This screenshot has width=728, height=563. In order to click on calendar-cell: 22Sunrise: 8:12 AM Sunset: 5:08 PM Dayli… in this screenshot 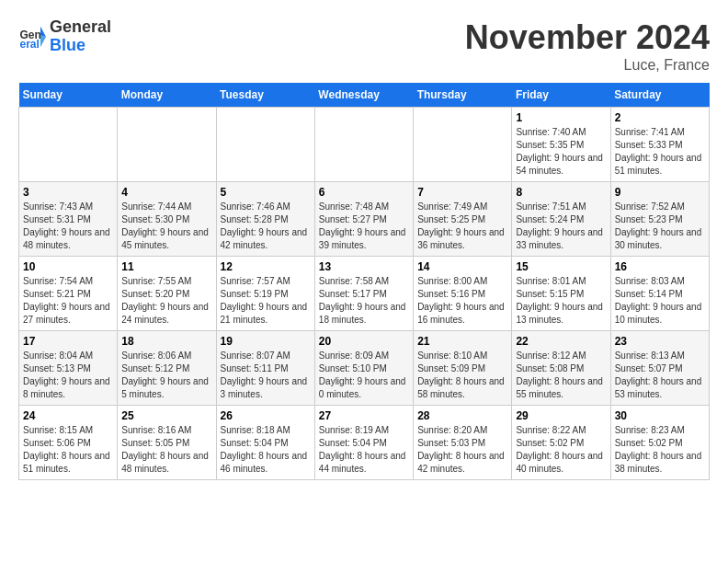, I will do `click(561, 368)`.